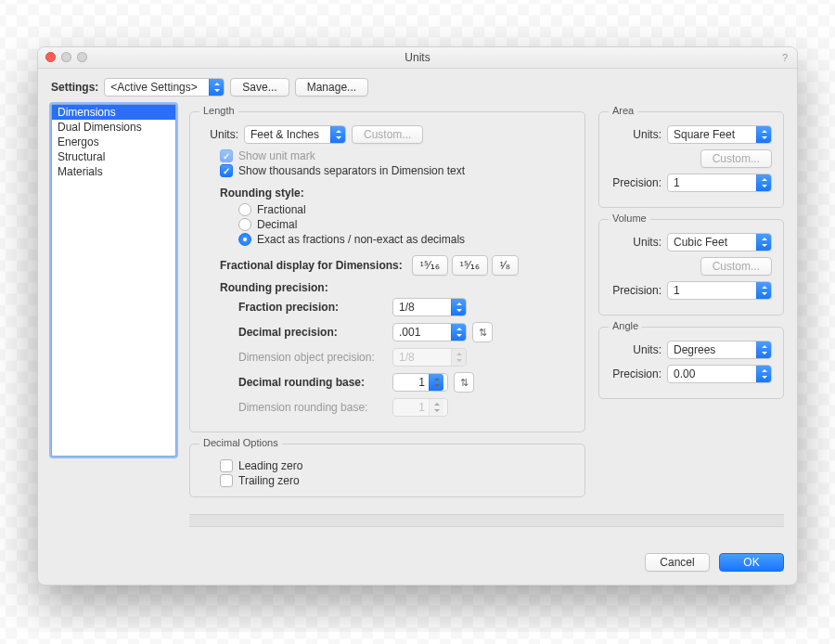 This screenshot has height=644, width=835. I want to click on decimal-precision-label: Decimal precision:, so click(313, 332).